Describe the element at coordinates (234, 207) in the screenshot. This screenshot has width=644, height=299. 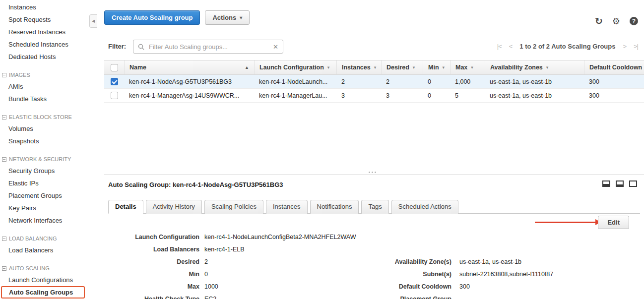
I see `tab-scaling-policies: Scaling Policies` at that location.